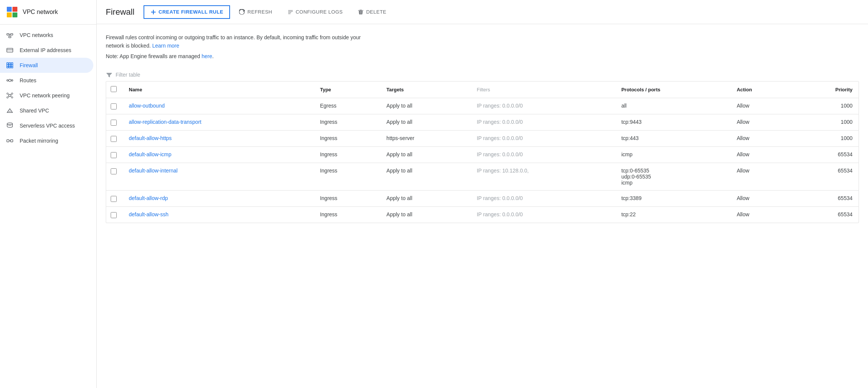 Image resolution: width=868 pixels, height=388 pixels. Describe the element at coordinates (48, 12) in the screenshot. I see `sidebar-header: VPC network` at that location.